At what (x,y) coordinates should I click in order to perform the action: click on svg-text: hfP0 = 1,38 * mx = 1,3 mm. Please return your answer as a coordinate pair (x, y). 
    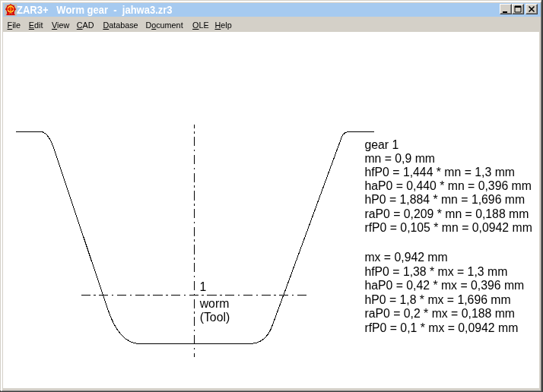
    Looking at the image, I should click on (436, 272).